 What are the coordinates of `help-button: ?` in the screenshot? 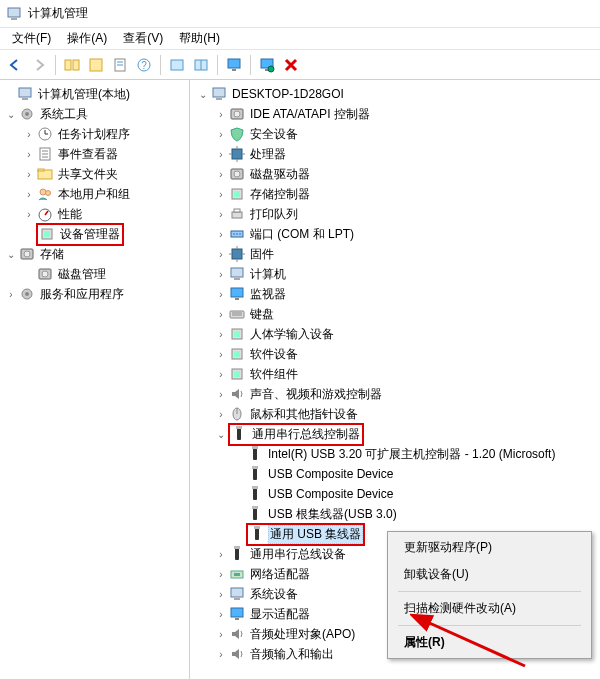 It's located at (144, 65).